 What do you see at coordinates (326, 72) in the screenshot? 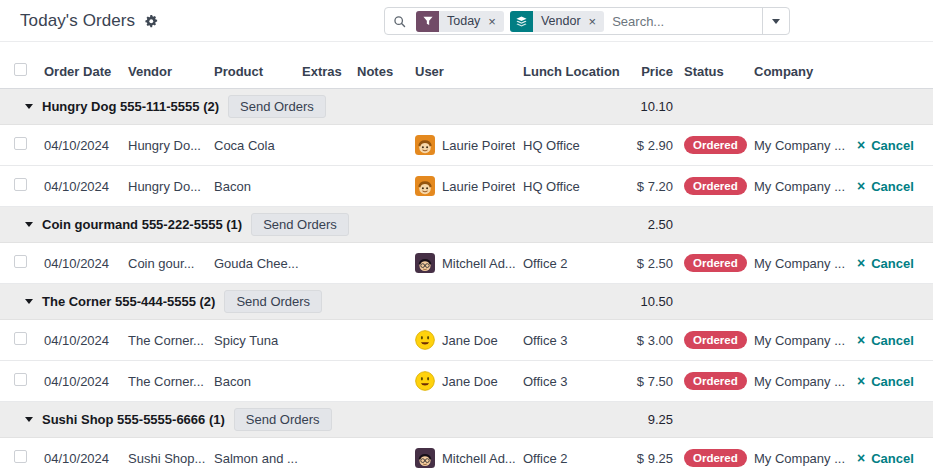
I see `col-extras: Extras` at bounding box center [326, 72].